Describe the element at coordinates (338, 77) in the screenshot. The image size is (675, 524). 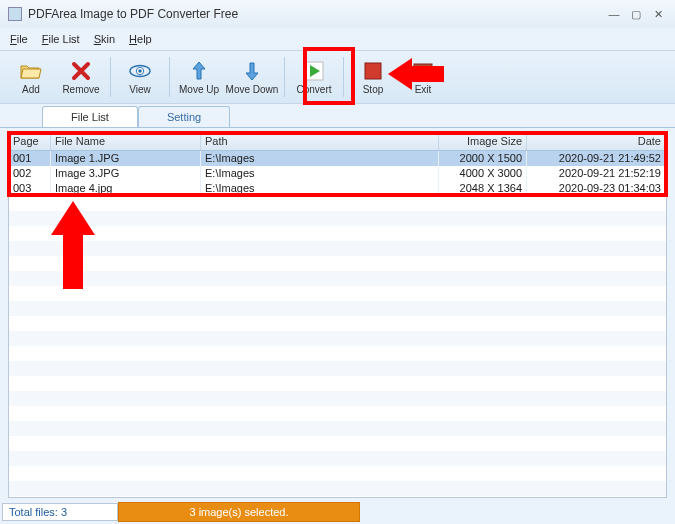
I see `toolbar: Add Remove View Move Up Move Down` at that location.